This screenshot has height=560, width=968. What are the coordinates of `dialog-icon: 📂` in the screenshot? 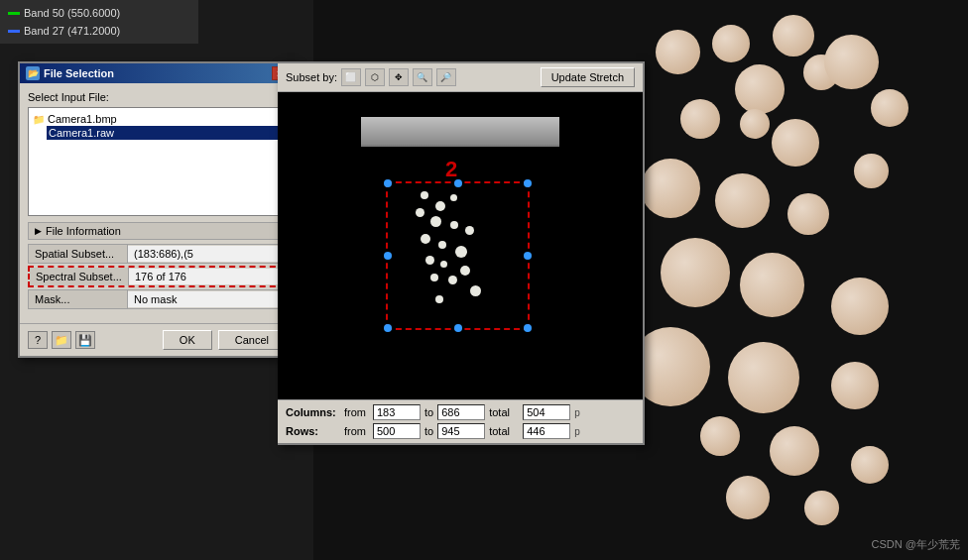 It's located at (33, 73).